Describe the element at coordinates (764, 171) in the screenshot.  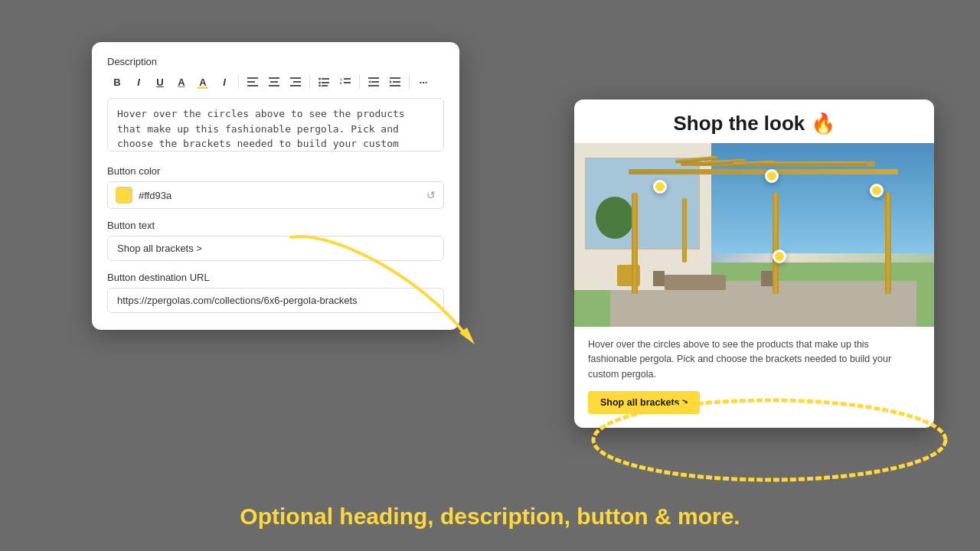
I see `beam-front` at that location.